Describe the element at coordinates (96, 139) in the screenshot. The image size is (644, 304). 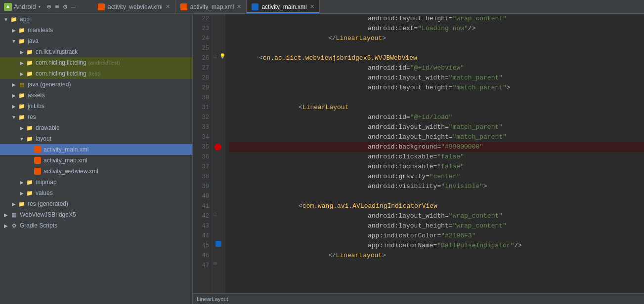
I see `sidebar-item-layout: ▼ 📁 layout` at that location.